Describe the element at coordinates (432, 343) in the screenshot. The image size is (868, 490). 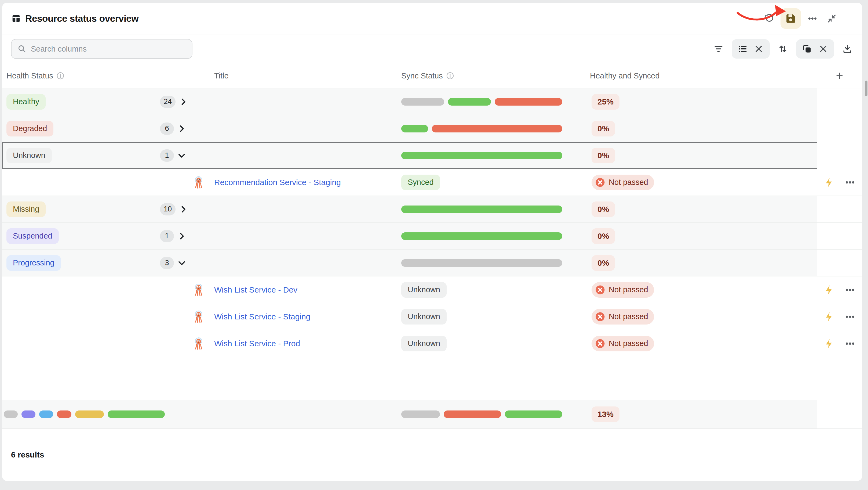
I see `table-row-entity: Wish List Service - Prod Unknown Not pas…` at that location.